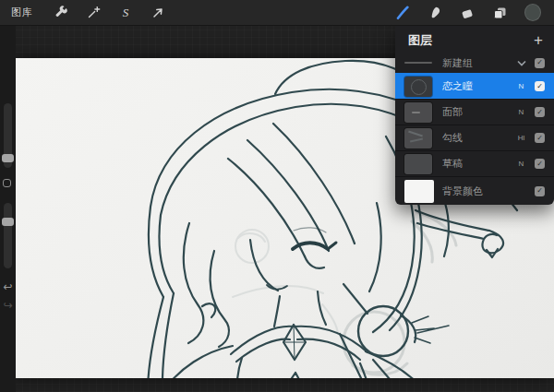 This screenshot has width=554, height=392. What do you see at coordinates (475, 163) in the screenshot?
I see `layer-row: 草稿 N ✓` at bounding box center [475, 163].